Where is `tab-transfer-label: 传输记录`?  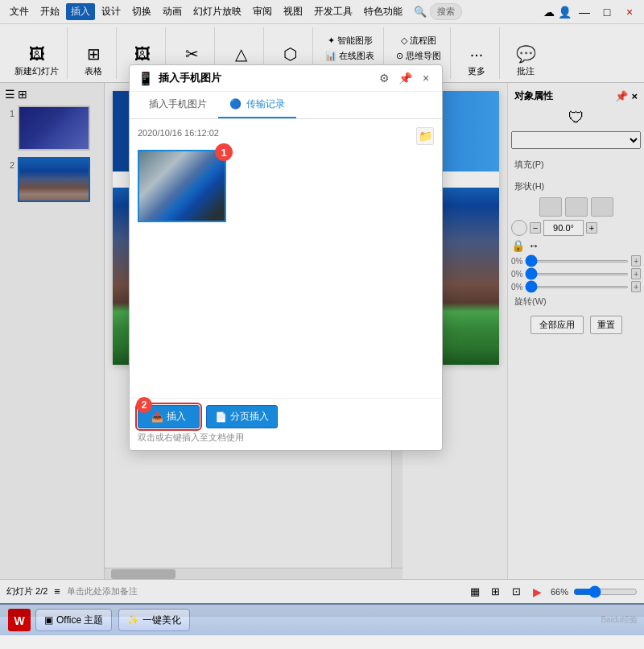
tab-transfer-label: 传输记录 is located at coordinates (266, 104).